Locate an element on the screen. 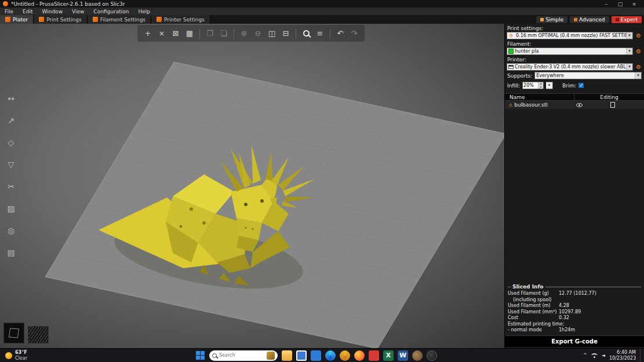 The height and width of the screenshot is (362, 644). close-button: × is located at coordinates (634, 4).